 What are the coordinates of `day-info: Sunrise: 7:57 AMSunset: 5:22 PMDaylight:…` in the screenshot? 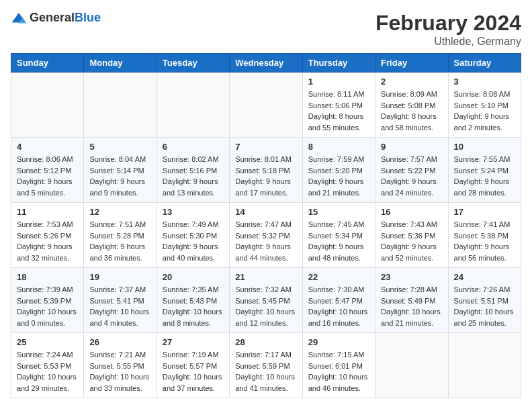 It's located at (411, 176).